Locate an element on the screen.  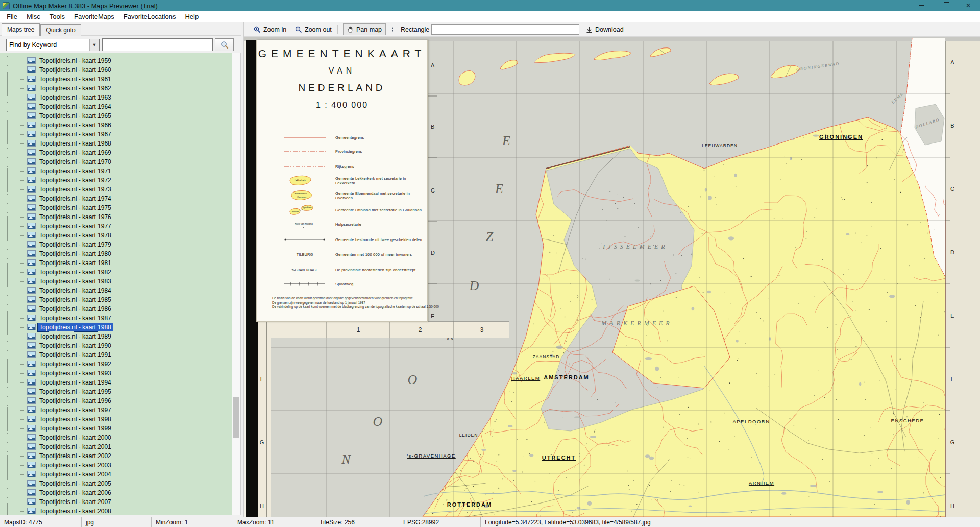
tab-maps-tree: Maps tree is located at coordinates (20, 30).